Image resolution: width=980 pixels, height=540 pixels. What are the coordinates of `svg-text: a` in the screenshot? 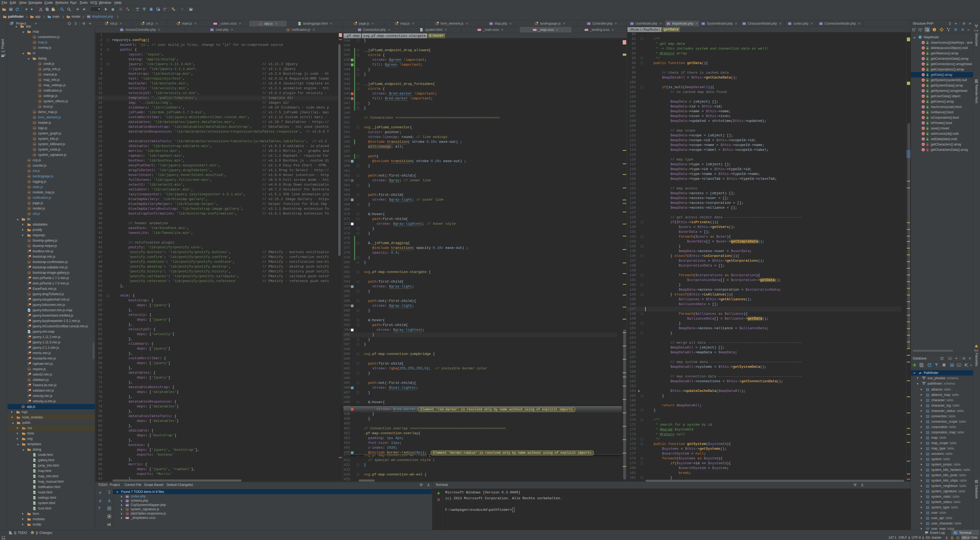 It's located at (922, 29).